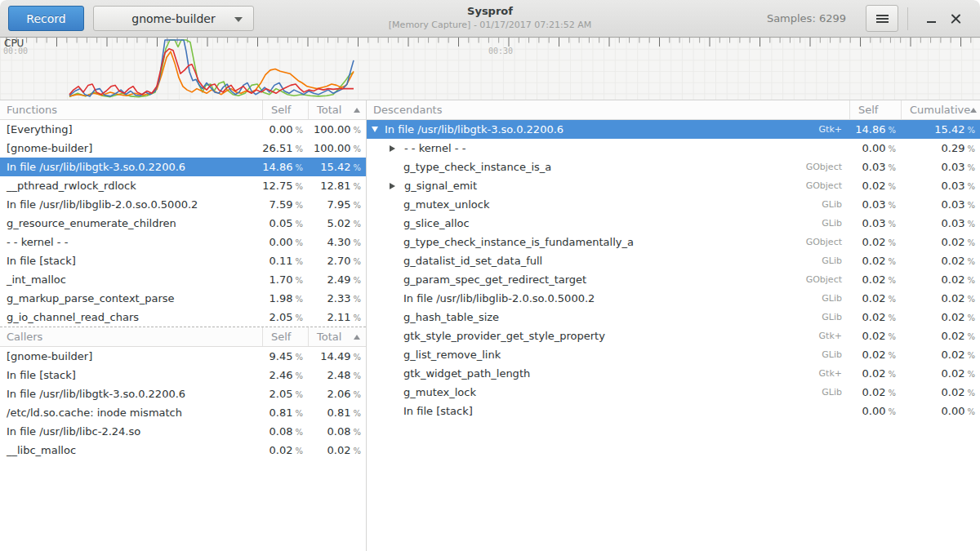 The image size is (980, 551). What do you see at coordinates (285, 393) in the screenshot?
I see `self-percent-cell: 2.05%` at bounding box center [285, 393].